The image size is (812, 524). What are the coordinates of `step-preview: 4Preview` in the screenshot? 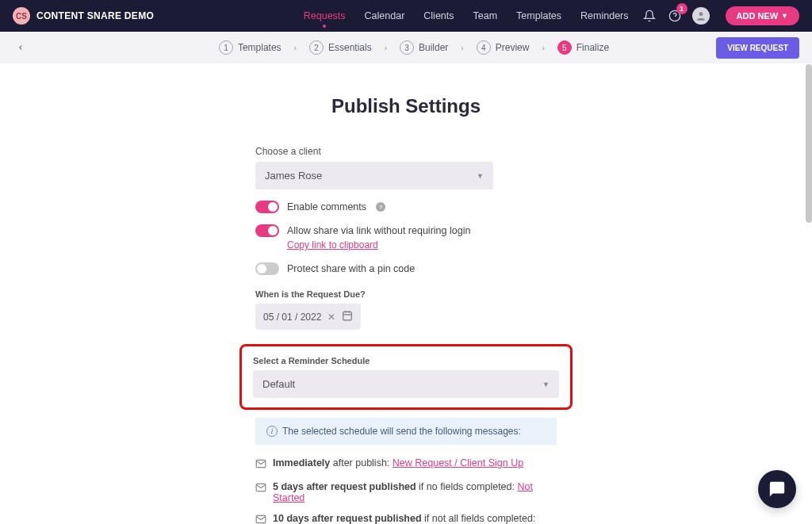 It's located at (503, 48).